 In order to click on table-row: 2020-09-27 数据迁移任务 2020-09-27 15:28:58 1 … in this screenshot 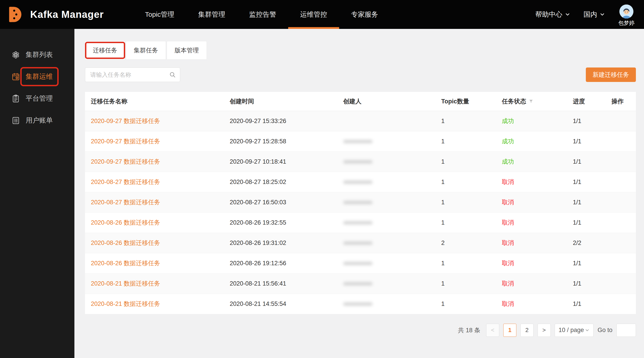, I will do `click(360, 141)`.